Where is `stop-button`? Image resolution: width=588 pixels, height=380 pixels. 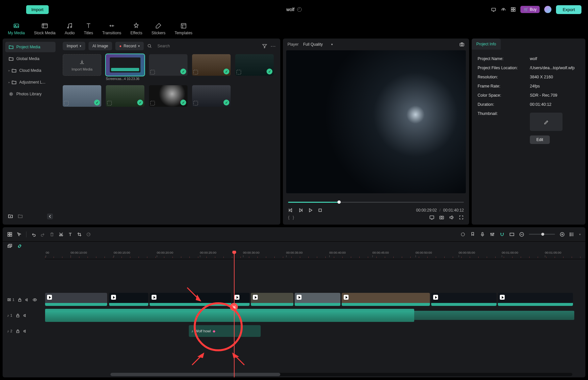 stop-button is located at coordinates (320, 210).